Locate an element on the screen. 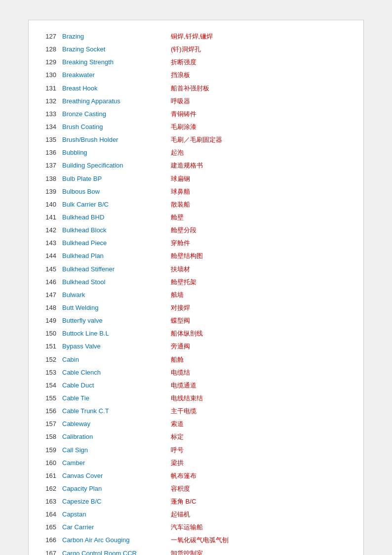 The image size is (392, 555). english-term: Butterfly valve is located at coordinates (117, 321).